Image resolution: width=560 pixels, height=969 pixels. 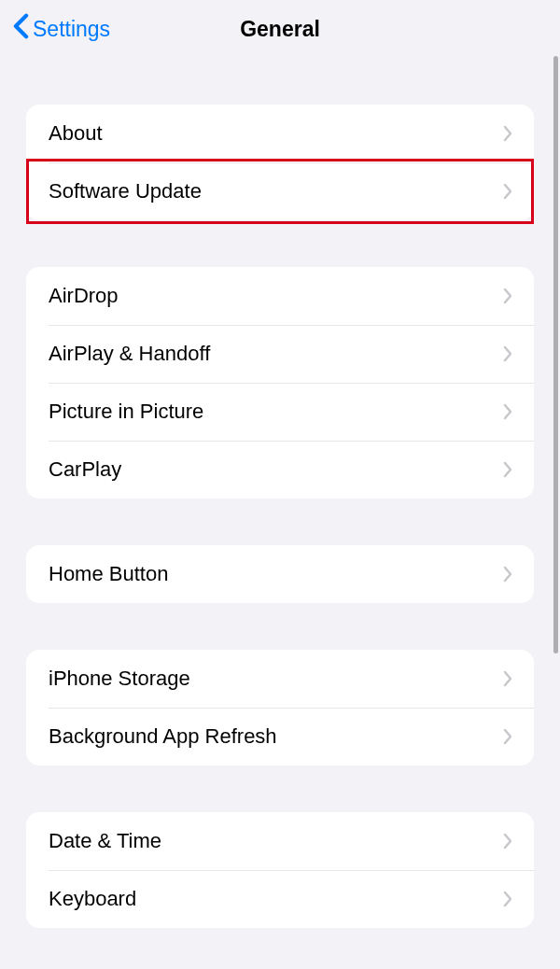 What do you see at coordinates (280, 574) in the screenshot?
I see `settings-group-3: Home Button` at bounding box center [280, 574].